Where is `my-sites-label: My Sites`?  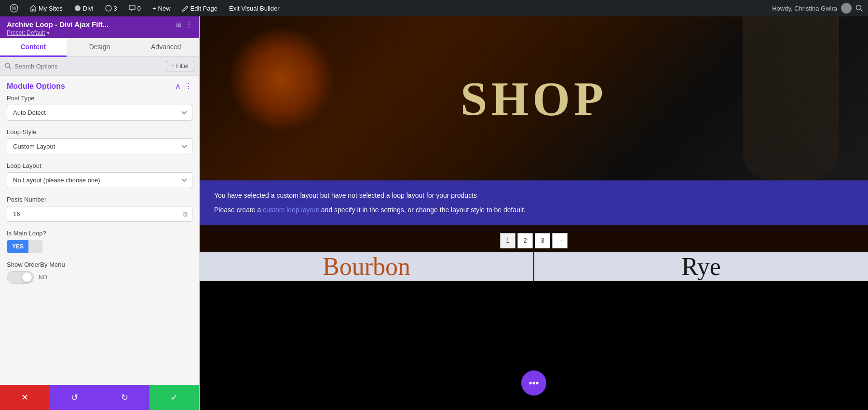
my-sites-label: My Sites is located at coordinates (51, 9).